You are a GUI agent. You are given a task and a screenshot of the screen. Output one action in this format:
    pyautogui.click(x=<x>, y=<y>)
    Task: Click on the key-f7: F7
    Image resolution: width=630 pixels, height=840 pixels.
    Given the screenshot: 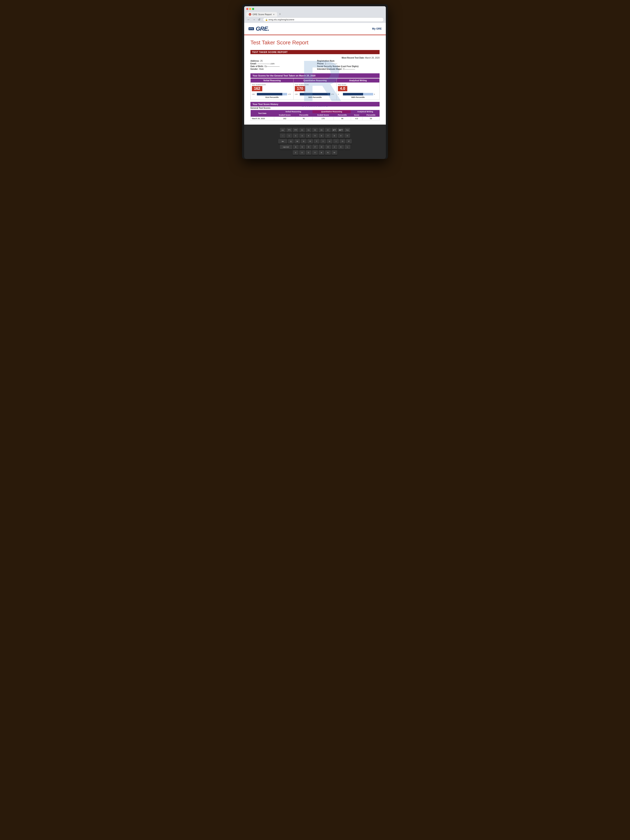 What is the action you would take?
    pyautogui.click(x=328, y=130)
    